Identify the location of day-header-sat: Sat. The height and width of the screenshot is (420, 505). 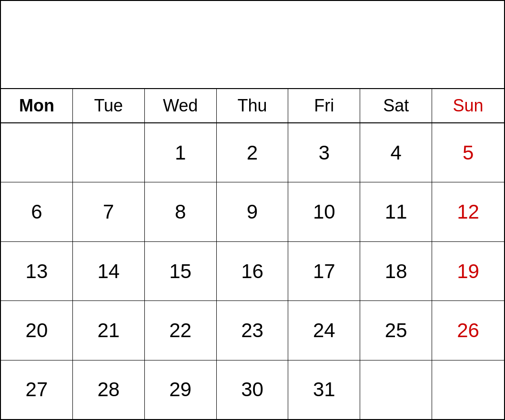
(396, 106).